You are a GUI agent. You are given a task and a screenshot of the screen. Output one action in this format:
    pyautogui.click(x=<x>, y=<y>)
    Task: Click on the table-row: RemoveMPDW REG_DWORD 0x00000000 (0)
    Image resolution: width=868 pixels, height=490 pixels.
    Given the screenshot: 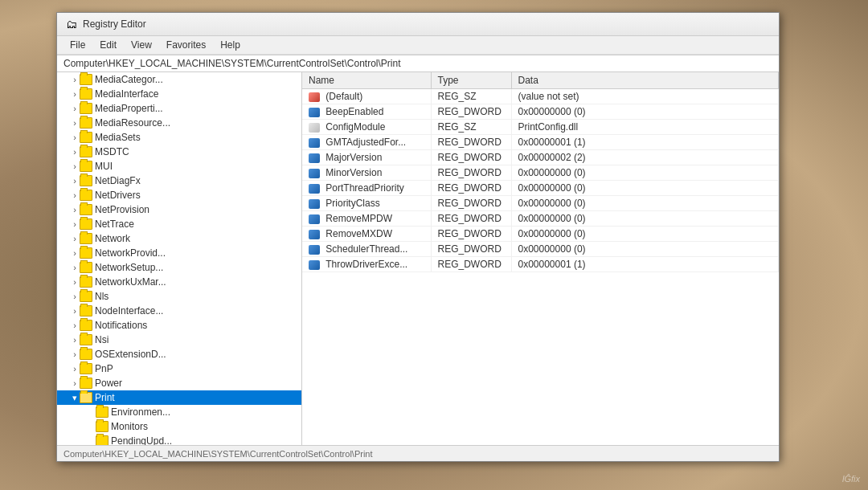 What is the action you would take?
    pyautogui.click(x=540, y=218)
    